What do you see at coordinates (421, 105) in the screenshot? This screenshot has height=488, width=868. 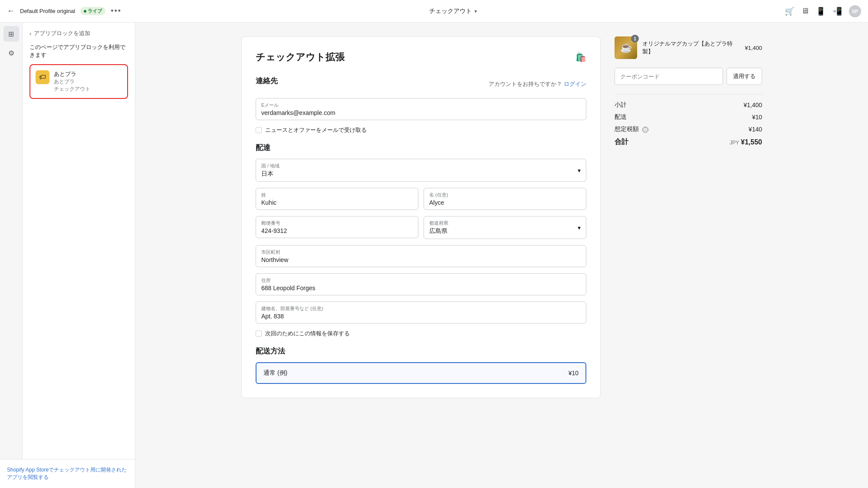 I see `email-label: Eメール` at bounding box center [421, 105].